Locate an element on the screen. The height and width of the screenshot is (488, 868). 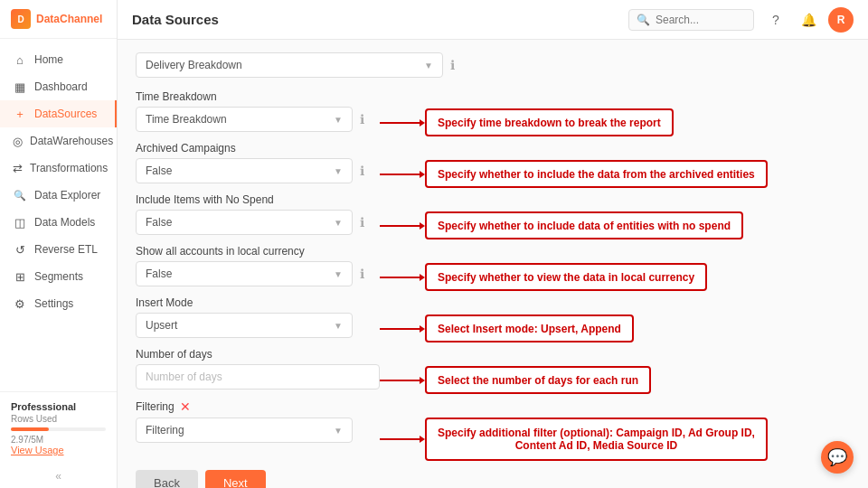
sidebar-item-datawarehouses: ◎ DataWarehouses is located at coordinates (58, 141).